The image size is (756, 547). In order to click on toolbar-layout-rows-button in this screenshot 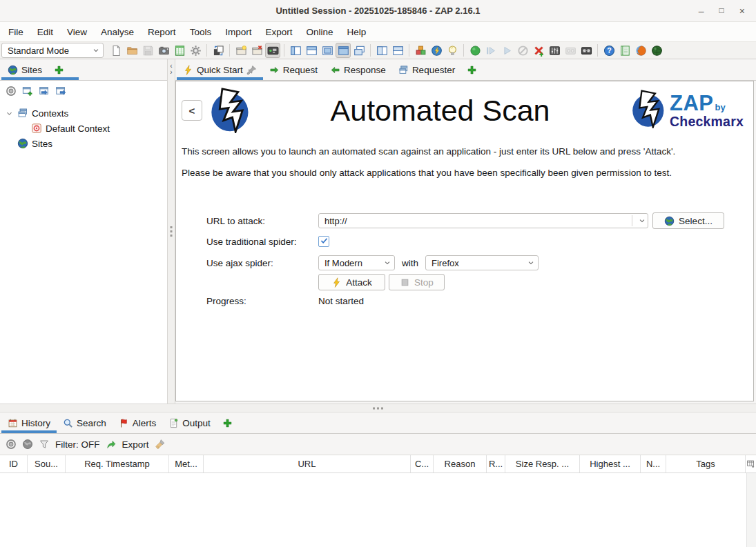, I will do `click(398, 50)`.